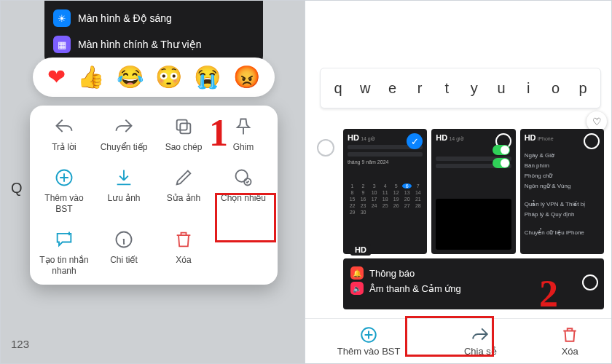 This screenshot has width=612, height=364. Describe the element at coordinates (365, 88) in the screenshot. I see `kb-key: w` at that location.